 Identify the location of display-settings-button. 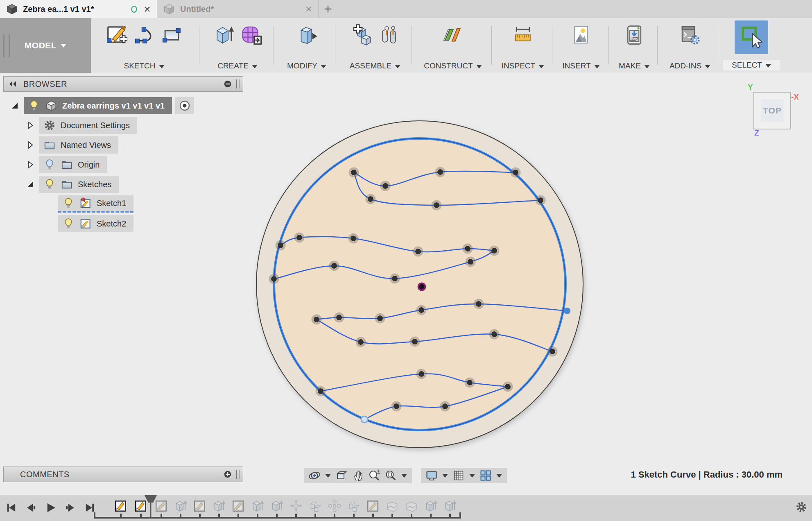
(432, 476).